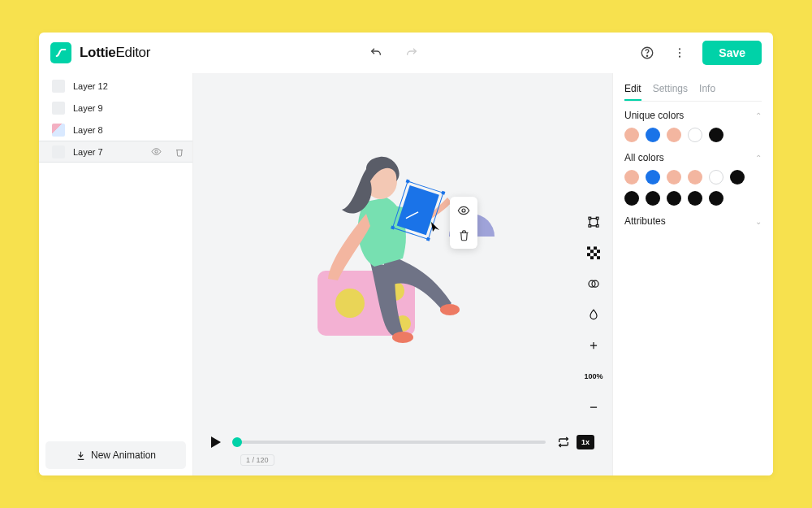 The height and width of the screenshot is (508, 812). Describe the element at coordinates (257, 460) in the screenshot. I see `frame-counter: 1 / 120` at that location.